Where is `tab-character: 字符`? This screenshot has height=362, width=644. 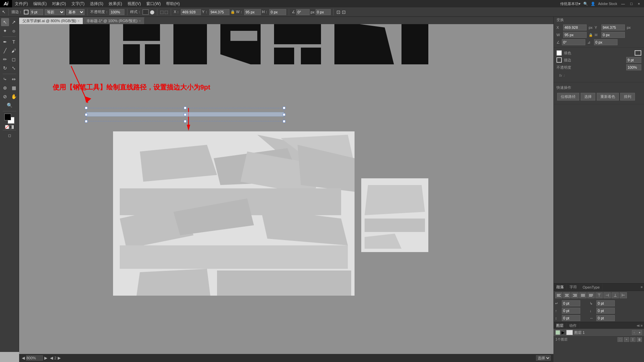 tab-character: 字符 is located at coordinates (574, 287).